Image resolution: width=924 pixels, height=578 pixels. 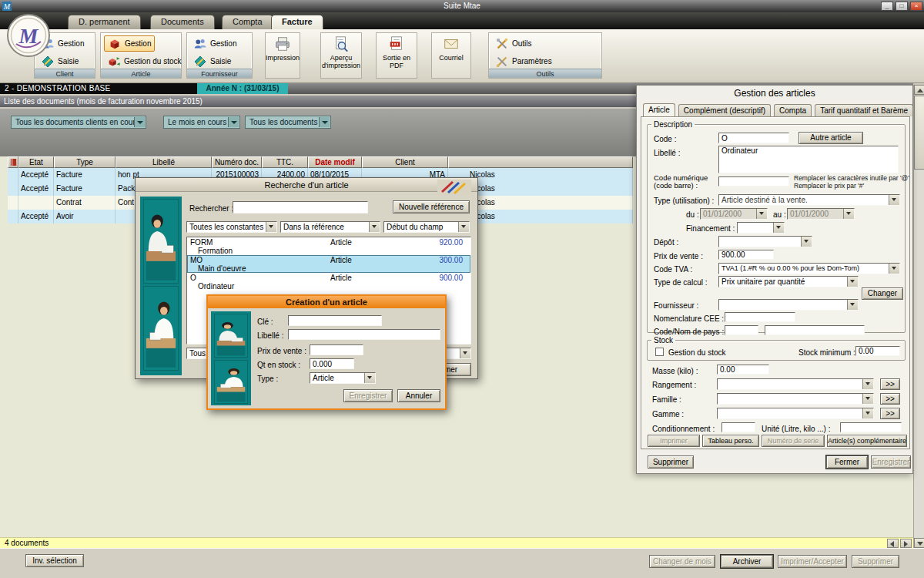 What do you see at coordinates (427, 227) in the screenshot?
I see `debut-champ-select: Début du champ` at bounding box center [427, 227].